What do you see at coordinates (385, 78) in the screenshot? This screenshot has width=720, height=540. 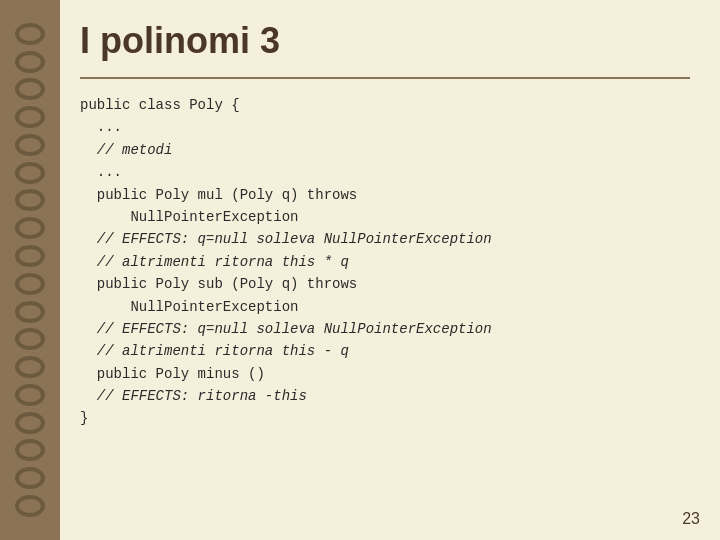 I see `divider` at bounding box center [385, 78].